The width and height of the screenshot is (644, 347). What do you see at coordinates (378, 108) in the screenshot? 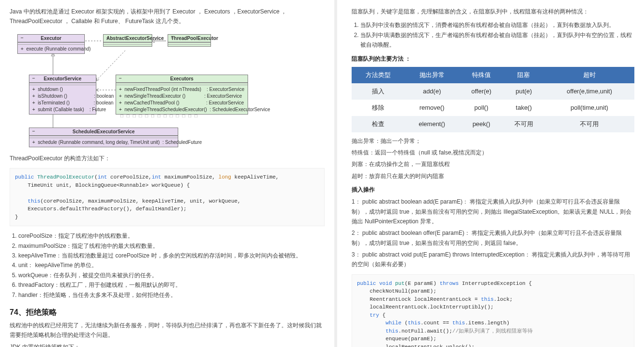
I see `td: 移除` at bounding box center [378, 108].